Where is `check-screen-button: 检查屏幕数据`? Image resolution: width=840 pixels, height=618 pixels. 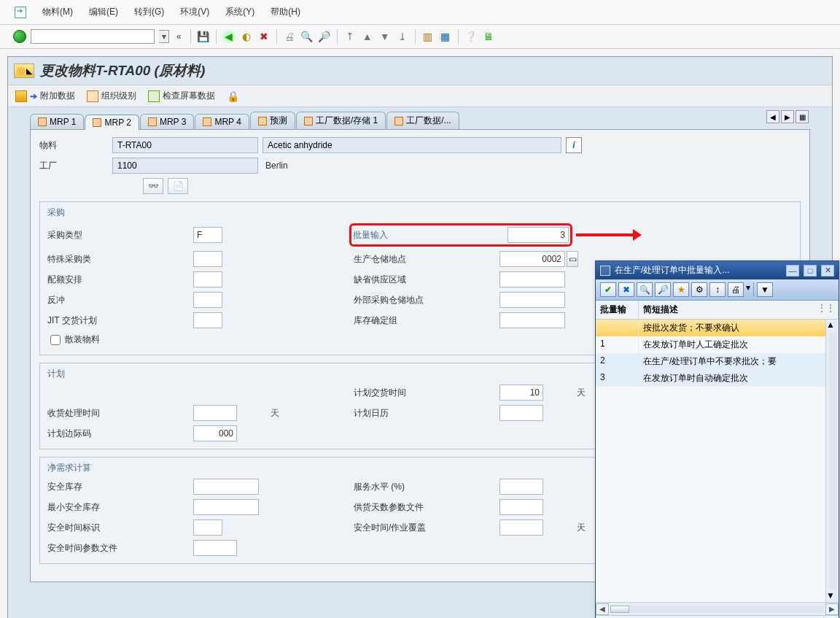 check-screen-button: 检查屏幕数据 is located at coordinates (182, 96).